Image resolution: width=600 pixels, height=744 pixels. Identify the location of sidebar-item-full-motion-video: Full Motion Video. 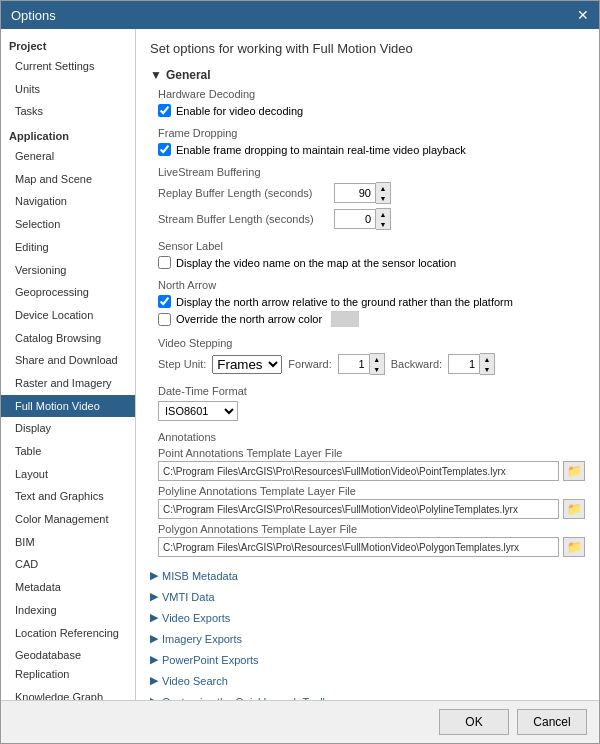
(68, 406).